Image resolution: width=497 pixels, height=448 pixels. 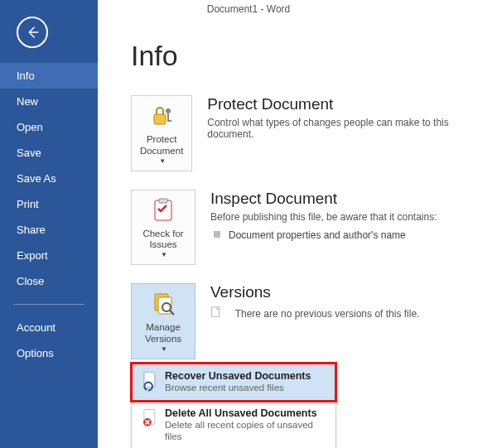 I want to click on menu-item-title: Delete All Unsaved Documents, so click(x=246, y=413).